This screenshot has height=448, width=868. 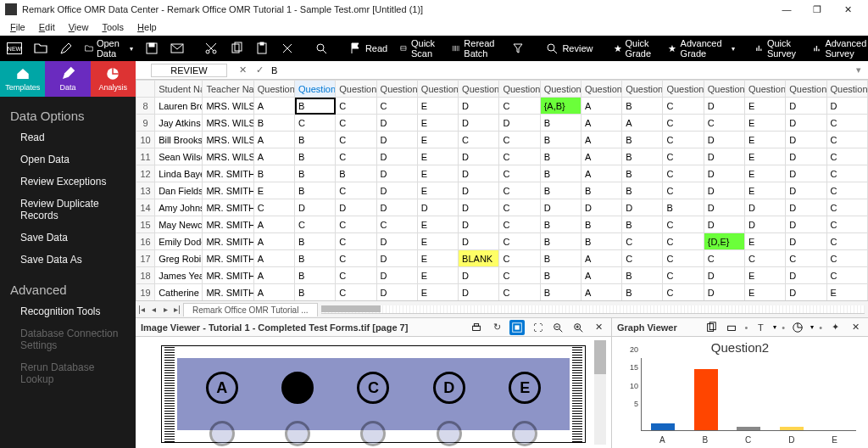 I want to click on row-number: 19, so click(x=146, y=293).